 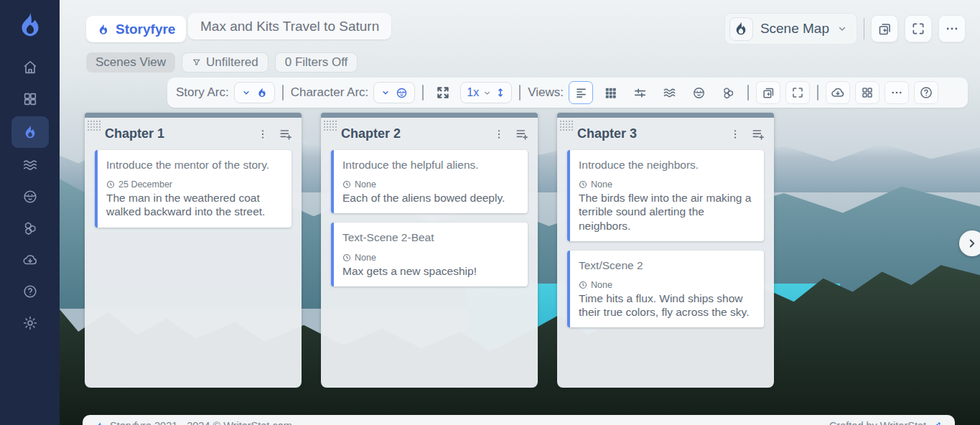 What do you see at coordinates (926, 93) in the screenshot?
I see `help-button` at bounding box center [926, 93].